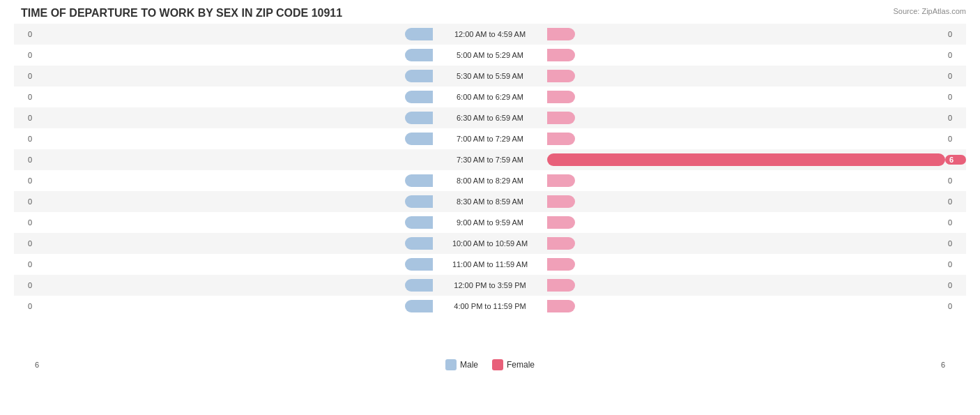 This screenshot has height=415, width=980. I want to click on male-legend-label: Male, so click(469, 365).